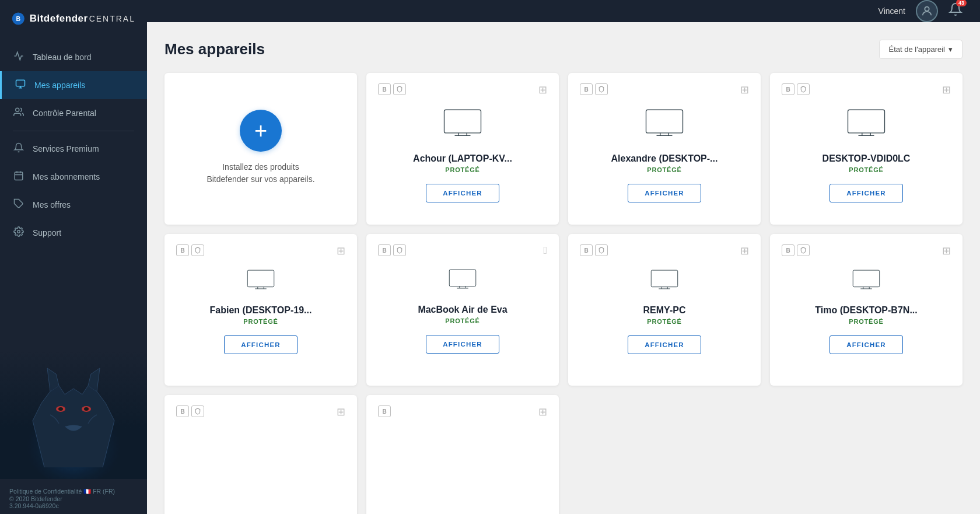 The image size is (980, 514). What do you see at coordinates (463, 159) in the screenshot?
I see `device-name: Achour (LAPTOP-KV...` at bounding box center [463, 159].